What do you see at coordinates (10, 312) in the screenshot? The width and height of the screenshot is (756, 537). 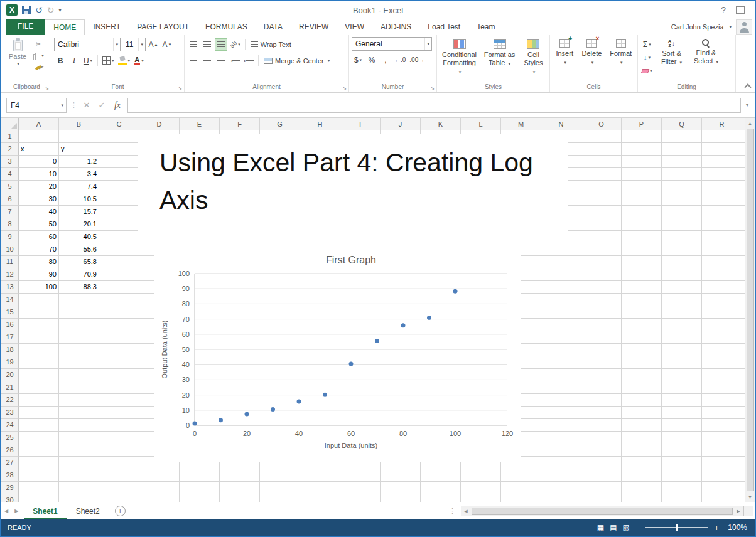 I see `row-header-15: 15` at bounding box center [10, 312].